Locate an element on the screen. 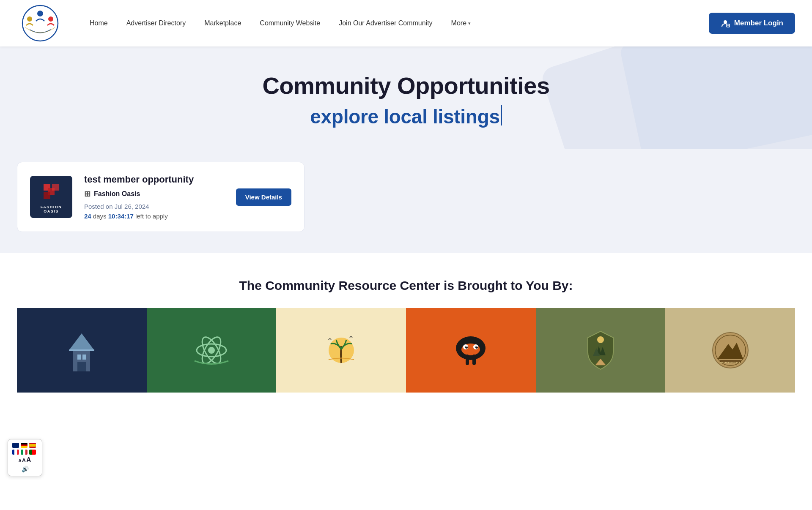  nav-more-label: More is located at coordinates (459, 23).